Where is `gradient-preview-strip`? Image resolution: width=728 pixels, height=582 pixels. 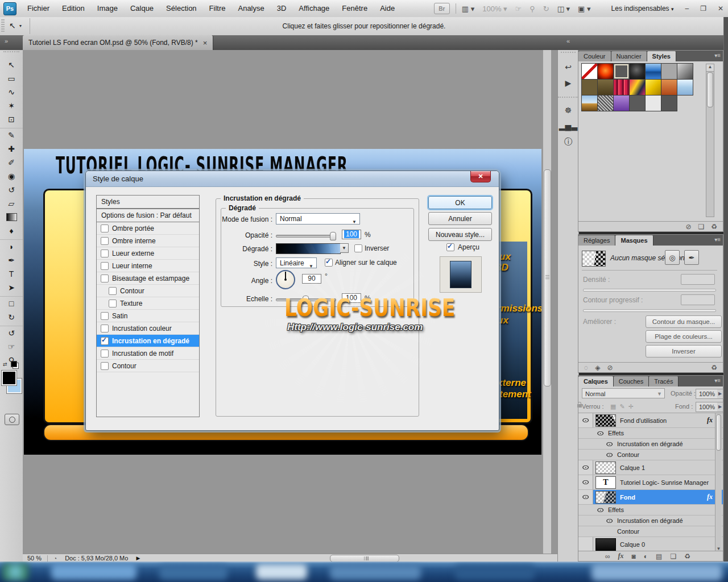
gradient-preview-strip is located at coordinates (308, 249).